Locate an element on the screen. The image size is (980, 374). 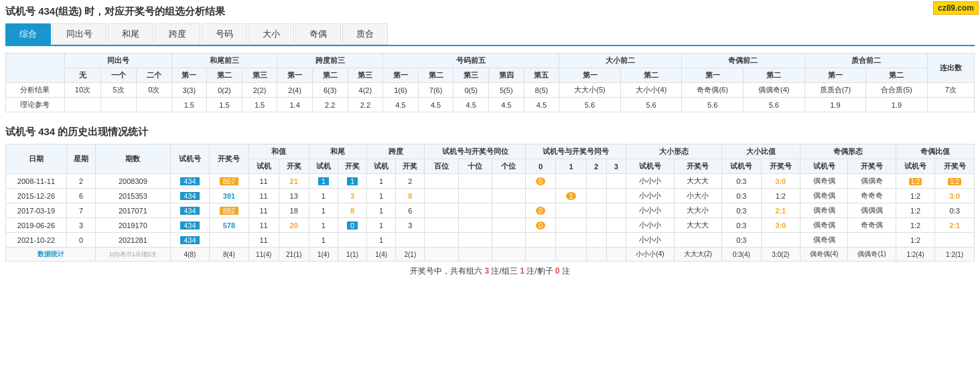
tonghao-header: 同出号 is located at coordinates (118, 61).